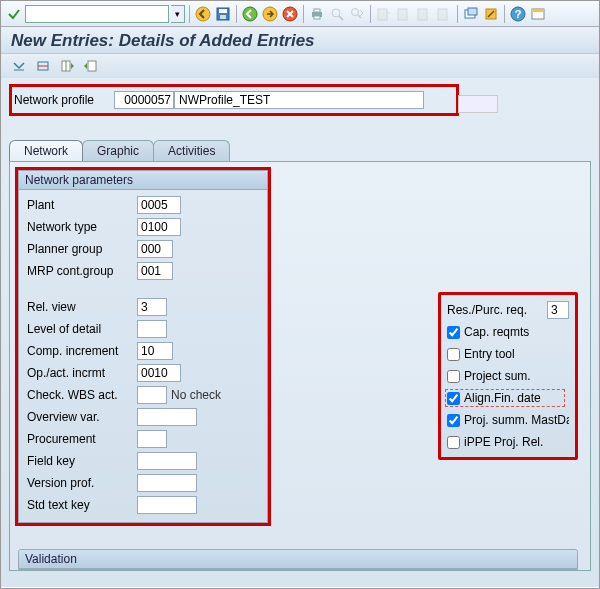  What do you see at coordinates (384, 14) in the screenshot?
I see `first-page-icon` at bounding box center [384, 14].